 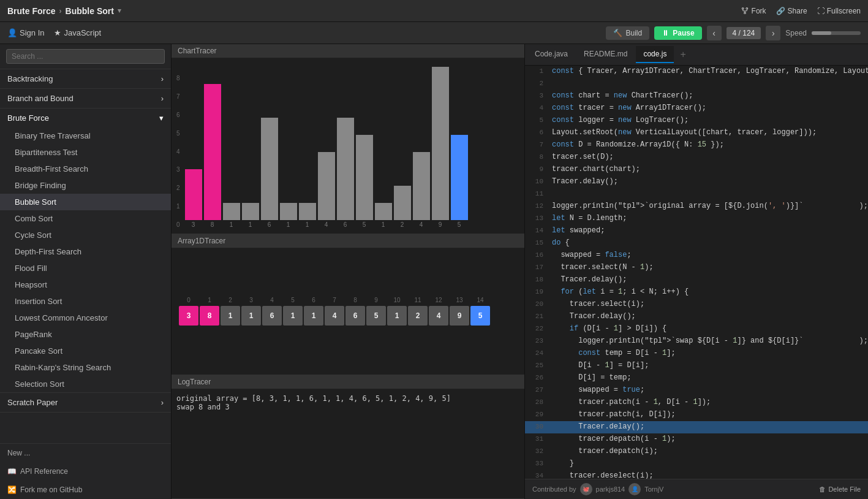 What do you see at coordinates (677, 33) in the screenshot?
I see `pause-button: ⏸ Pause` at bounding box center [677, 33].